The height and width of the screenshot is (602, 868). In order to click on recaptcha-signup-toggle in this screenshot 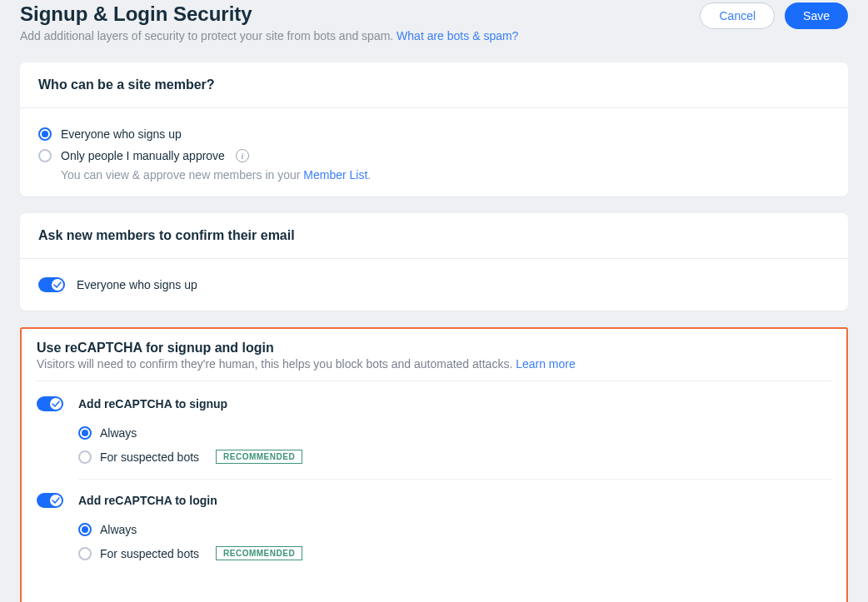, I will do `click(50, 404)`.